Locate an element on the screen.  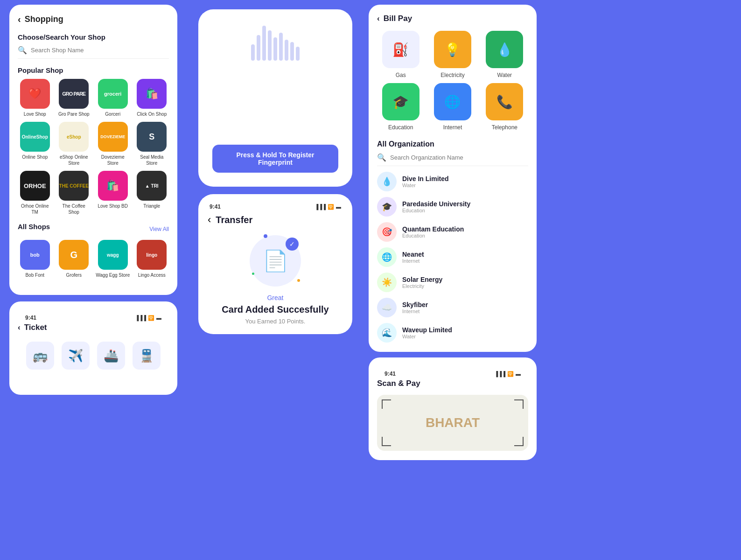
list-item: ❤️ Love Shop is located at coordinates (35, 98).